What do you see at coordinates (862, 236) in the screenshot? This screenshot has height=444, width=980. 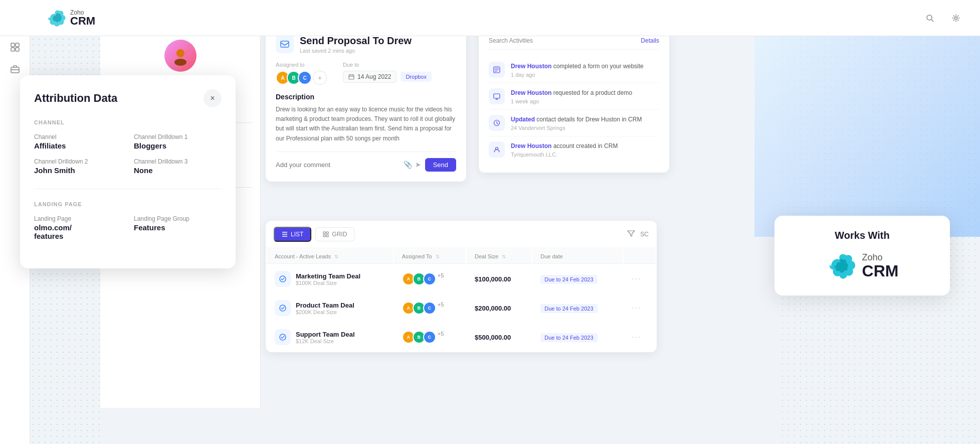 I see `works-with-title: Works With` at bounding box center [862, 236].